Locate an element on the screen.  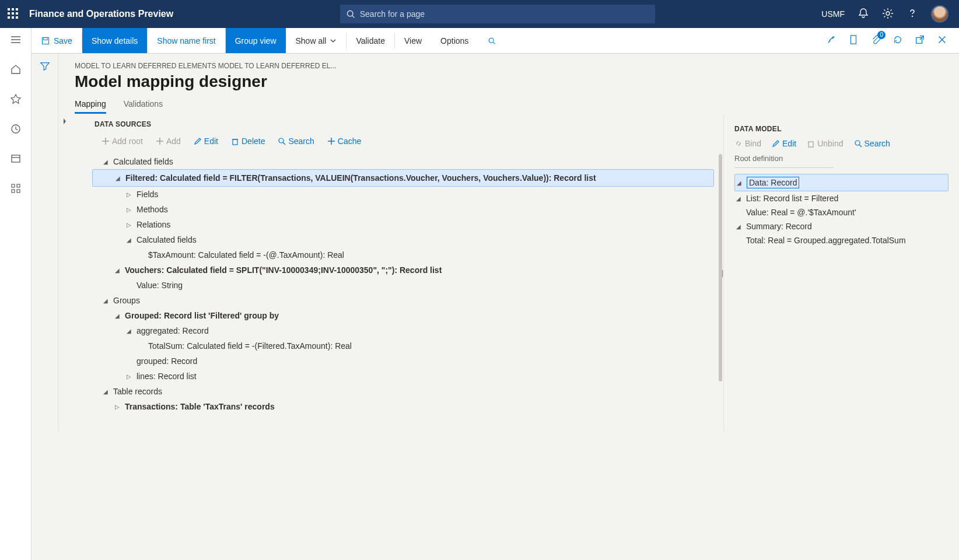
scrollbar-thumb is located at coordinates (720, 268).